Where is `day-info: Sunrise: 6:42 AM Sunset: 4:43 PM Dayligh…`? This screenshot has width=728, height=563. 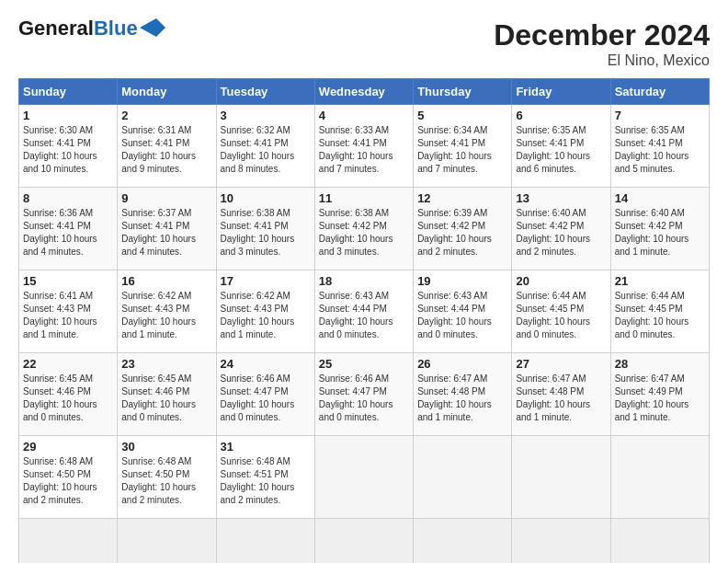
day-info: Sunrise: 6:42 AM Sunset: 4:43 PM Dayligh… is located at coordinates (266, 316).